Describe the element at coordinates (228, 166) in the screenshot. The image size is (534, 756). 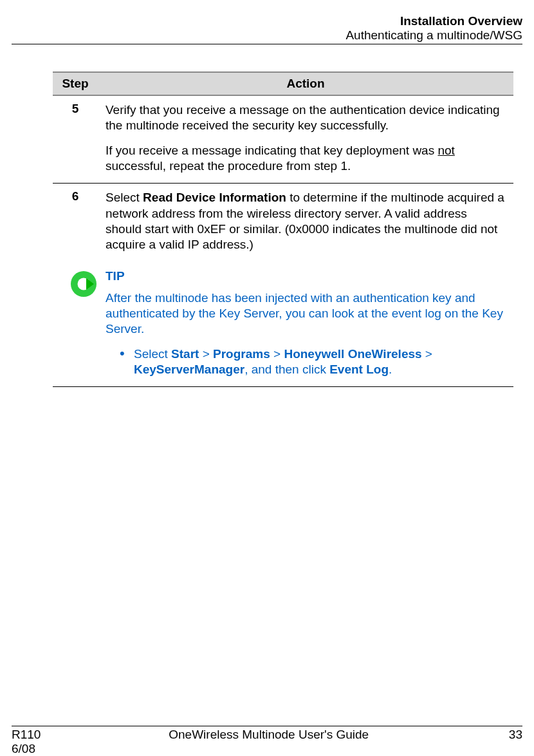
I see `text: successful, repeat the procedure from st…` at that location.